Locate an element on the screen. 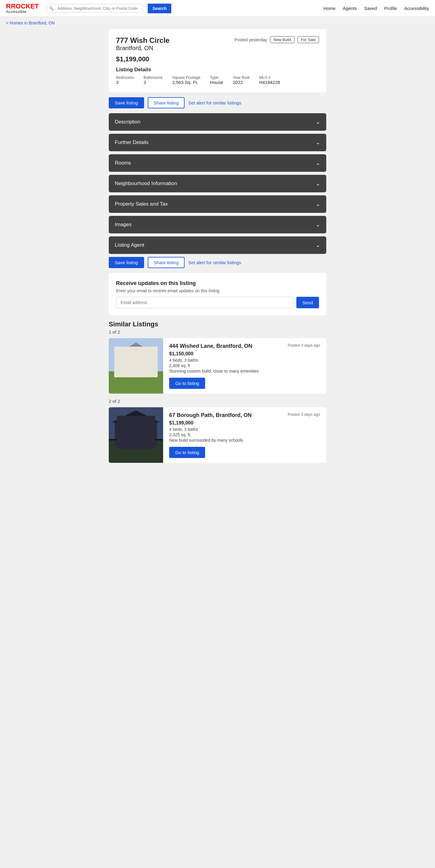 The height and width of the screenshot is (868, 435). similar-card-1: 444 Wished Lane, Brantford, ON Posted 3 … is located at coordinates (218, 366).